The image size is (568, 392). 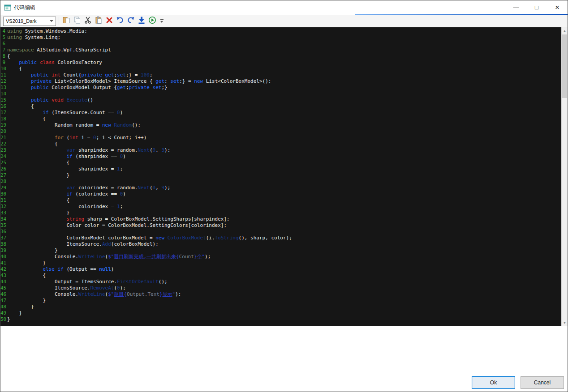 I want to click on code-line: 11 public int Count{private get;set;} = …, so click(x=281, y=75).